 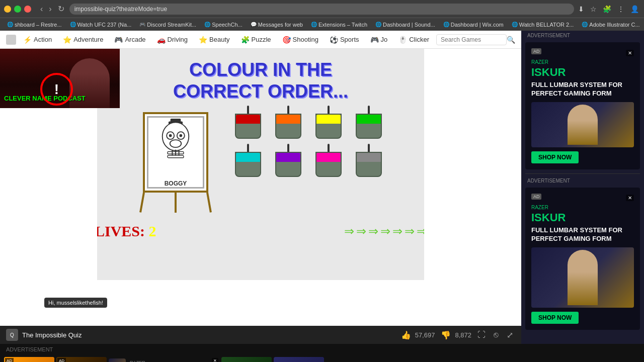 I want to click on nav-item-puzzle: 🧩 Puzzle, so click(x=256, y=40).